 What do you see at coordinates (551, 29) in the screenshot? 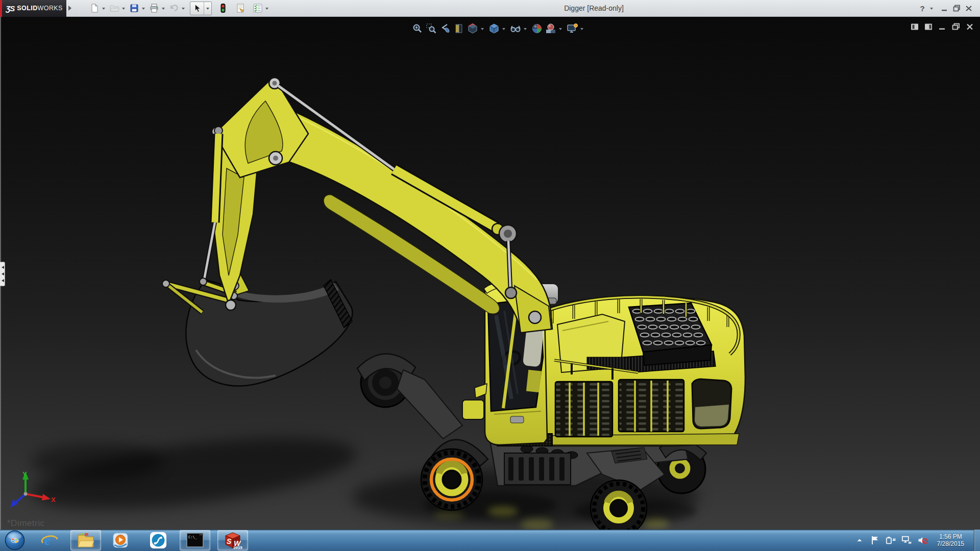
I see `apply-scene-icon` at bounding box center [551, 29].